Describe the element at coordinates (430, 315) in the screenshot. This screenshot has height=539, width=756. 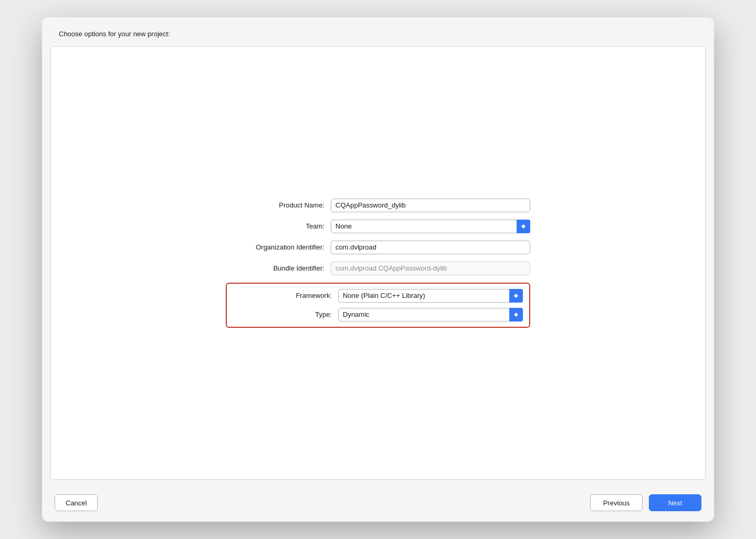
I see `type-select: Dynamic` at that location.